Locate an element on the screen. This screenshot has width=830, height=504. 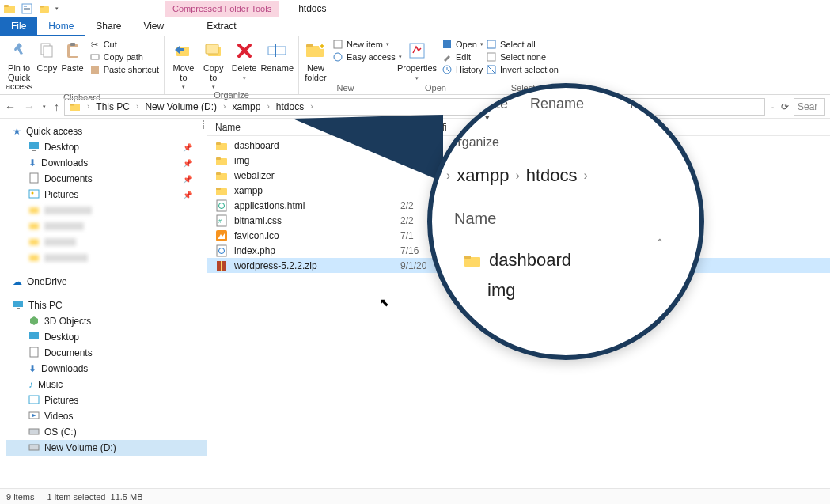
tab-share: Share is located at coordinates (108, 27).